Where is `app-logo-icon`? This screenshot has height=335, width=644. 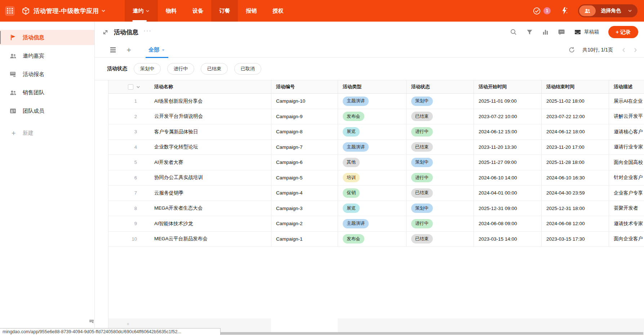
app-logo-icon is located at coordinates (26, 11).